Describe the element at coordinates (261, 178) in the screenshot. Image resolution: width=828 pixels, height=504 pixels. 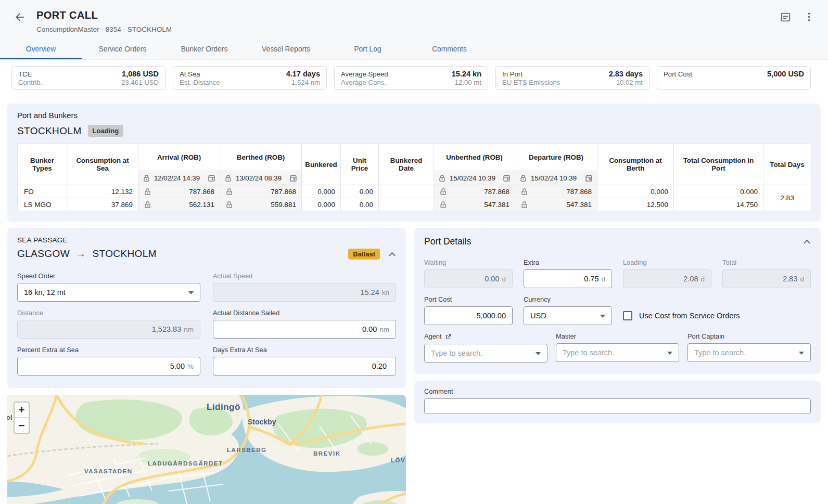
I see `berthed-date-field: 13/02/24 08:39` at that location.